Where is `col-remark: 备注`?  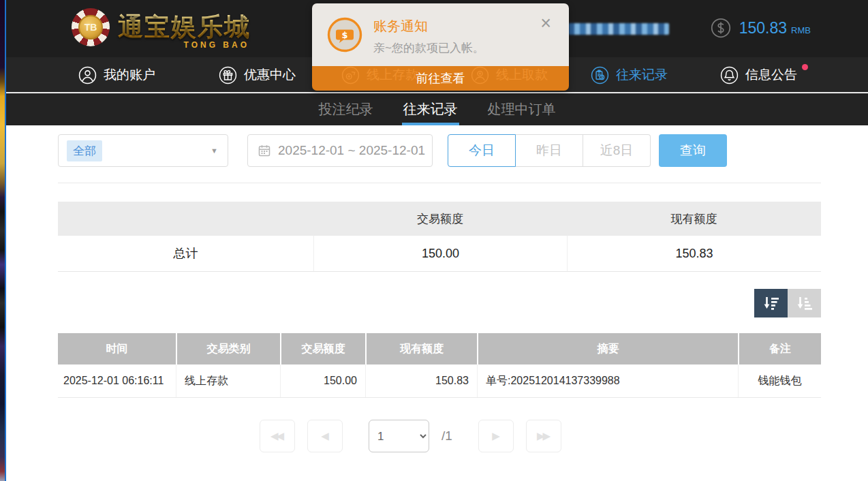 col-remark: 备注 is located at coordinates (779, 349).